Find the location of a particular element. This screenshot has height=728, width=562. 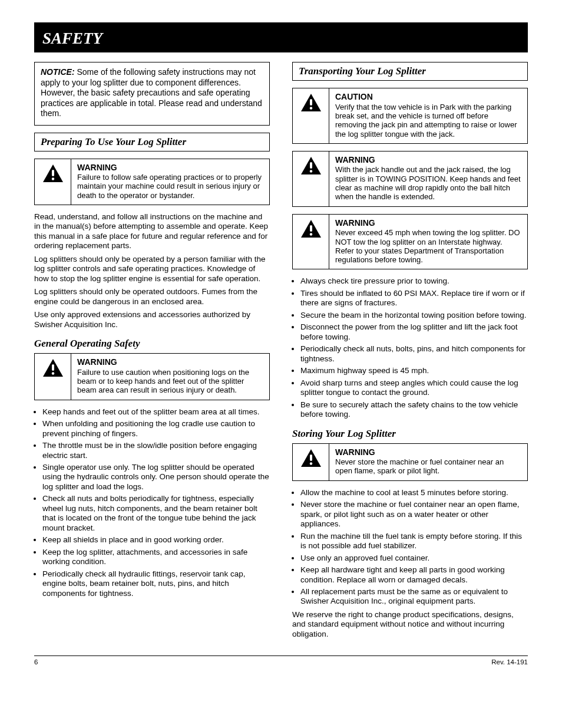

footer-rule is located at coordinates (281, 655).